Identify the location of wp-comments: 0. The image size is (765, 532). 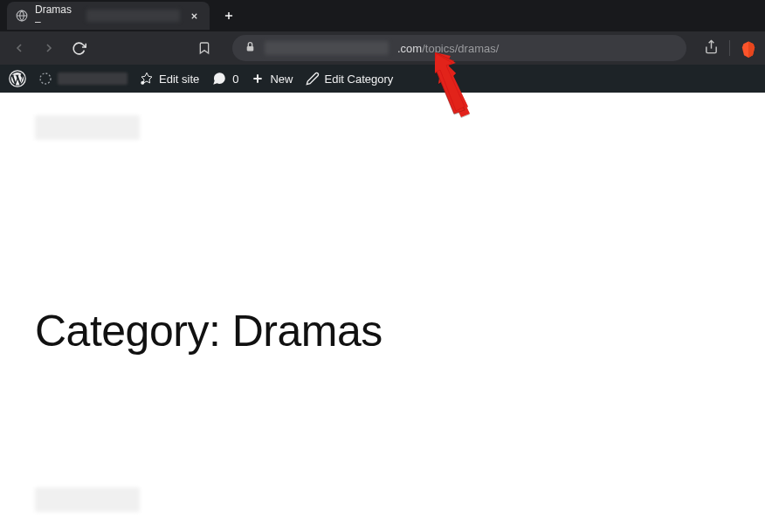
(225, 79).